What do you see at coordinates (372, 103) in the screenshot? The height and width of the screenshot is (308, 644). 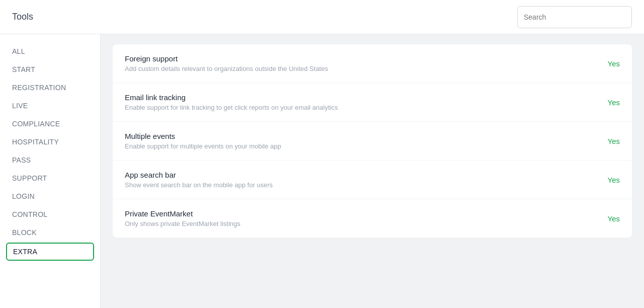 I see `feature-row: Email link trackingEnable support for li…` at bounding box center [372, 103].